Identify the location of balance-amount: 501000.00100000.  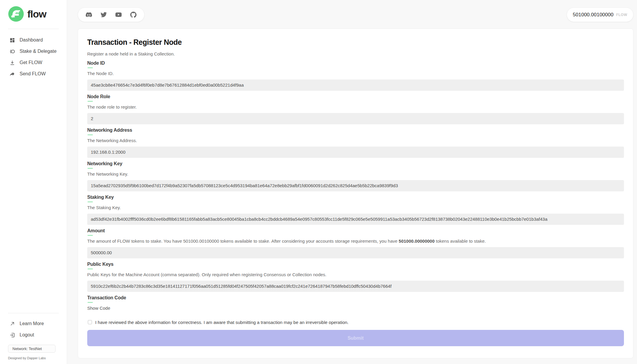
(593, 15).